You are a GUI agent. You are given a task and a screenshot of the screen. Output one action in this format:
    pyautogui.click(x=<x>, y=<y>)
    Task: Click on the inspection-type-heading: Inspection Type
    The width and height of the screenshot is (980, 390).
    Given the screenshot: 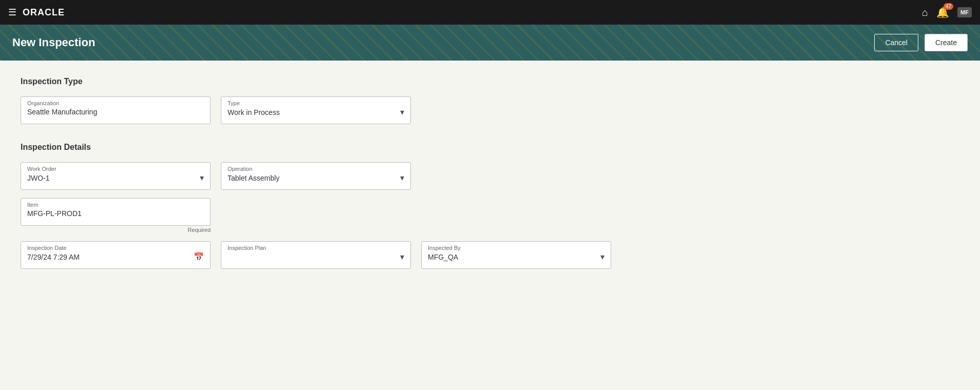 What is the action you would take?
    pyautogui.click(x=490, y=82)
    